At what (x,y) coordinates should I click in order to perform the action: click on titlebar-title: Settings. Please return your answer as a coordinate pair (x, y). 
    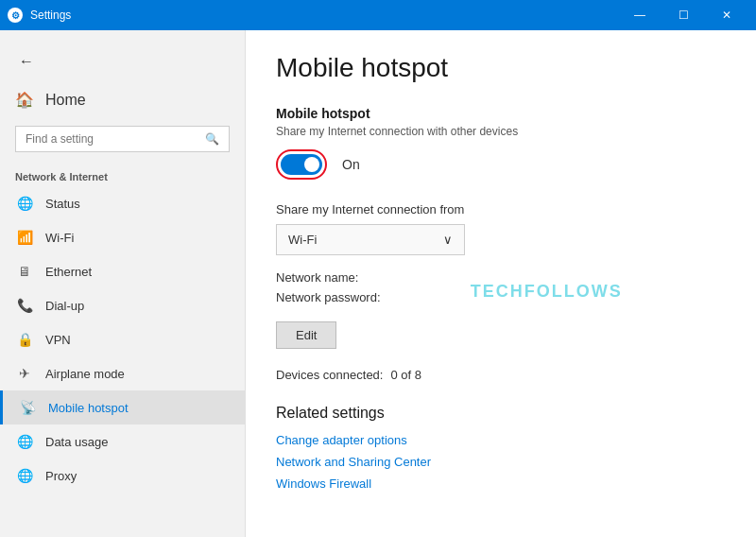
    Looking at the image, I should click on (51, 15).